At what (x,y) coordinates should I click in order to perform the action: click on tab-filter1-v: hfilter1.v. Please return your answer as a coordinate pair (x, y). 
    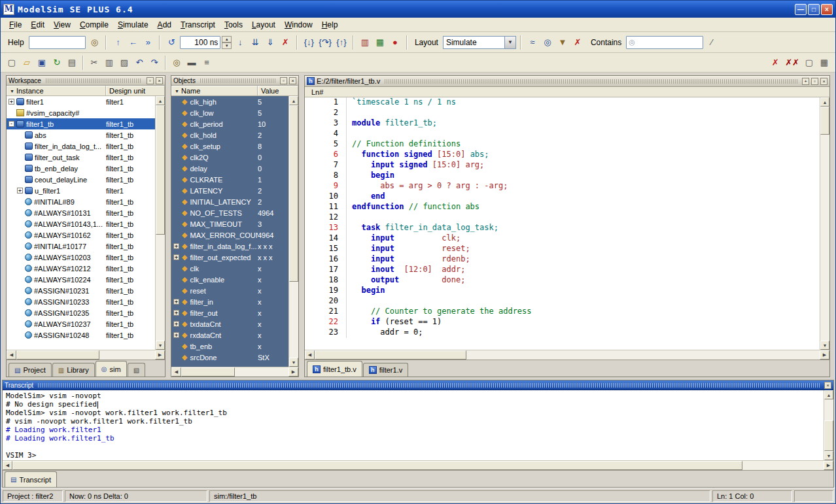
    Looking at the image, I should click on (386, 370).